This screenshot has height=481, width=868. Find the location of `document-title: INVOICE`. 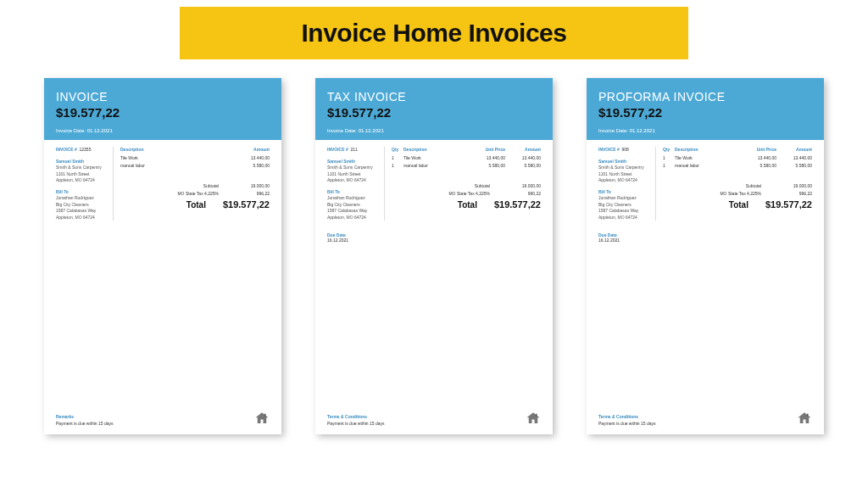

document-title: INVOICE is located at coordinates (163, 97).